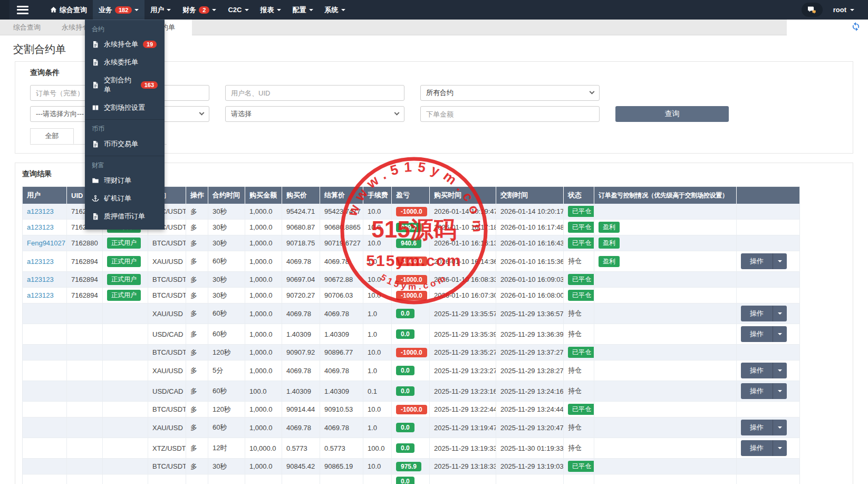 The width and height of the screenshot is (868, 484). I want to click on cell-pnl-control: 盈利, so click(666, 243).